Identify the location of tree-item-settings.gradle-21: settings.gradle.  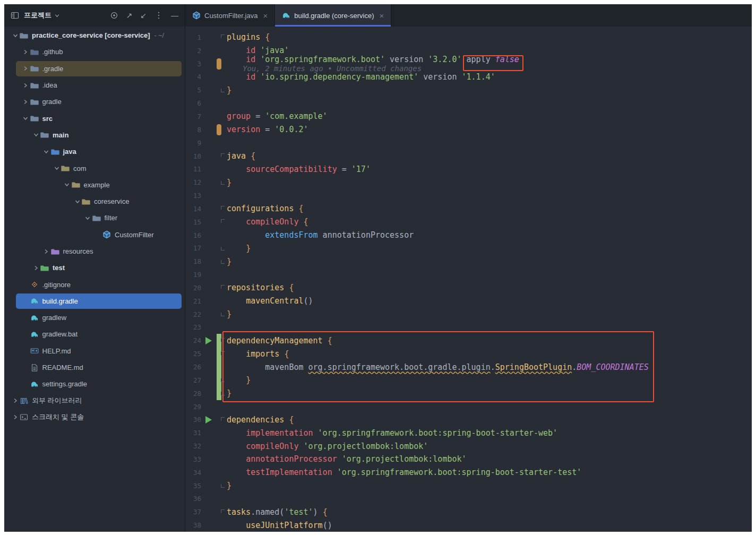
(94, 384).